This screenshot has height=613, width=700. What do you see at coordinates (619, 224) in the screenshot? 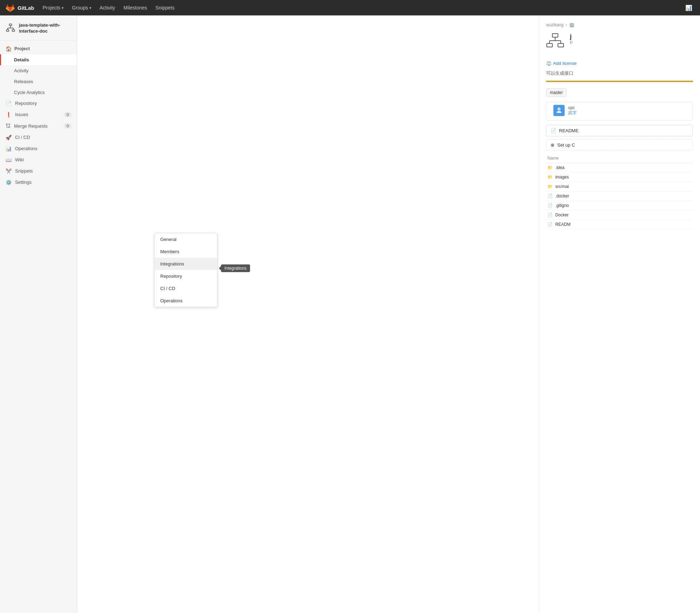
I see `table-row: 📄 READM` at bounding box center [619, 224].